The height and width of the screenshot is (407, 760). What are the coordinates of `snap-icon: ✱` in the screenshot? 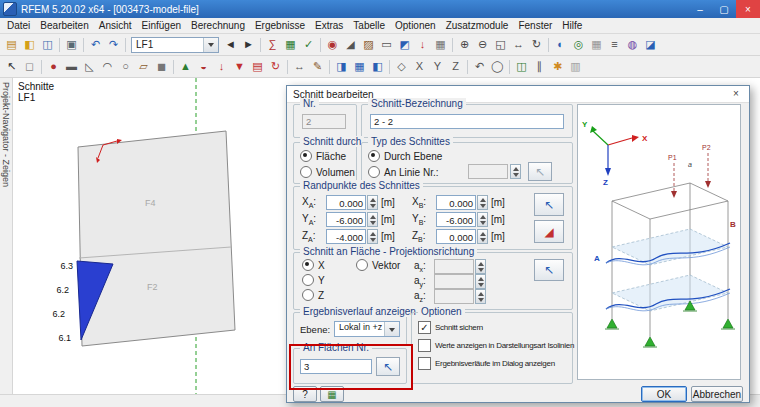 It's located at (558, 66).